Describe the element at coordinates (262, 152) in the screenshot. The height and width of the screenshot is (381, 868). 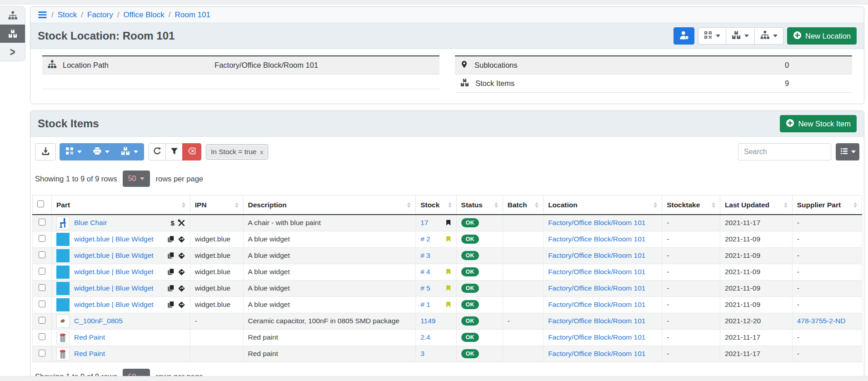
I see `filter-chip-remove: x` at that location.